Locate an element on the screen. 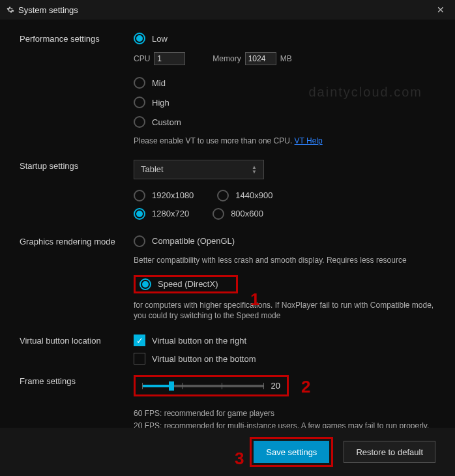  vb-right-label: Virtual button on the right is located at coordinates (199, 340).